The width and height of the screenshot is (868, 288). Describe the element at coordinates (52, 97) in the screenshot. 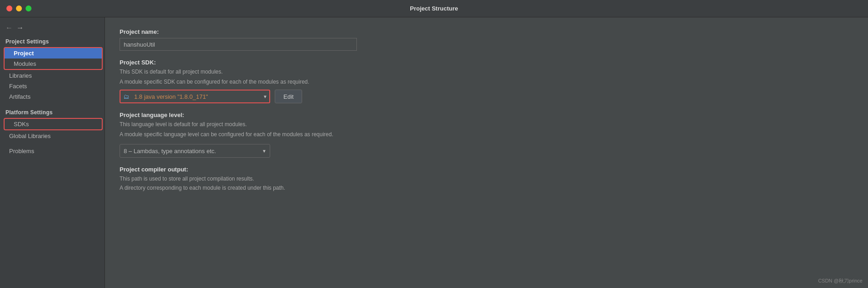

I see `sidebar-item-artifacts: Artifacts` at that location.